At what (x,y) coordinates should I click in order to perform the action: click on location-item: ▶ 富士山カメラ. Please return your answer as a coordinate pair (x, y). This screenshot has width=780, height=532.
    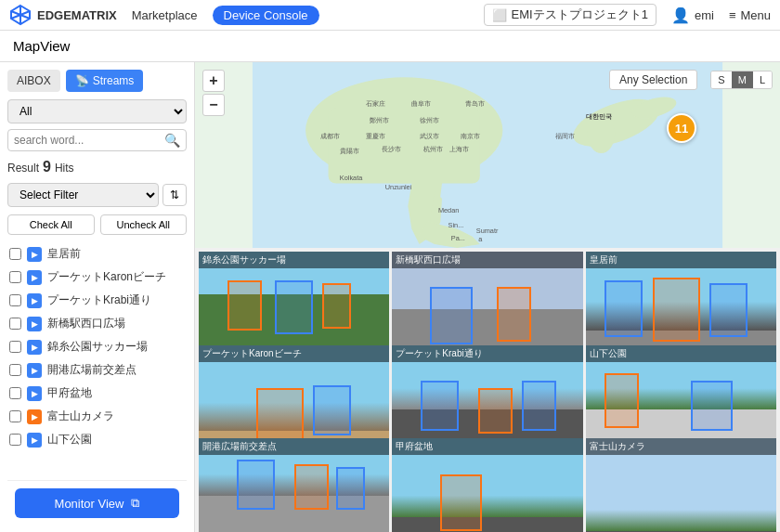
    Looking at the image, I should click on (97, 416).